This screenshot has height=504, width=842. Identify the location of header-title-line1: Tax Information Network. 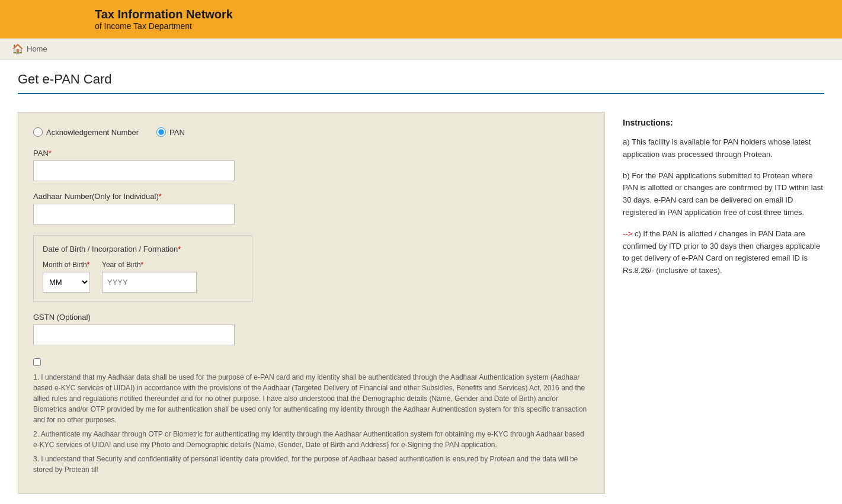
(164, 14).